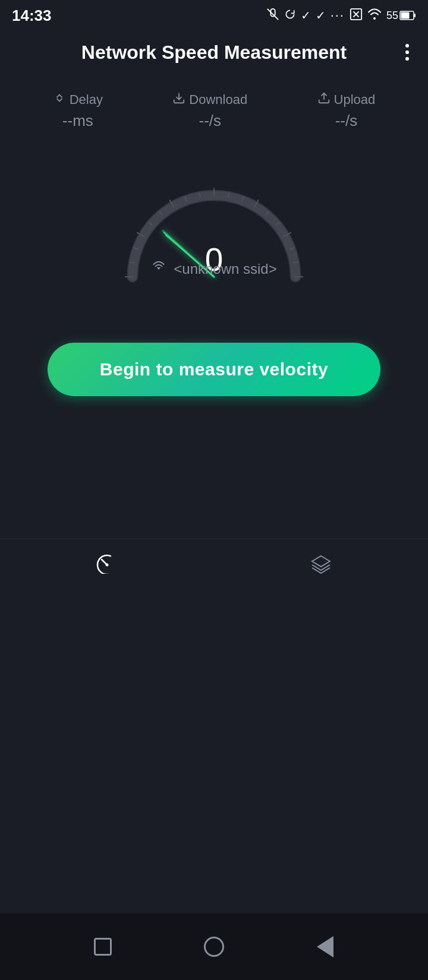 Image resolution: width=428 pixels, height=980 pixels. I want to click on ssid-value: <unknown ssid>, so click(225, 269).